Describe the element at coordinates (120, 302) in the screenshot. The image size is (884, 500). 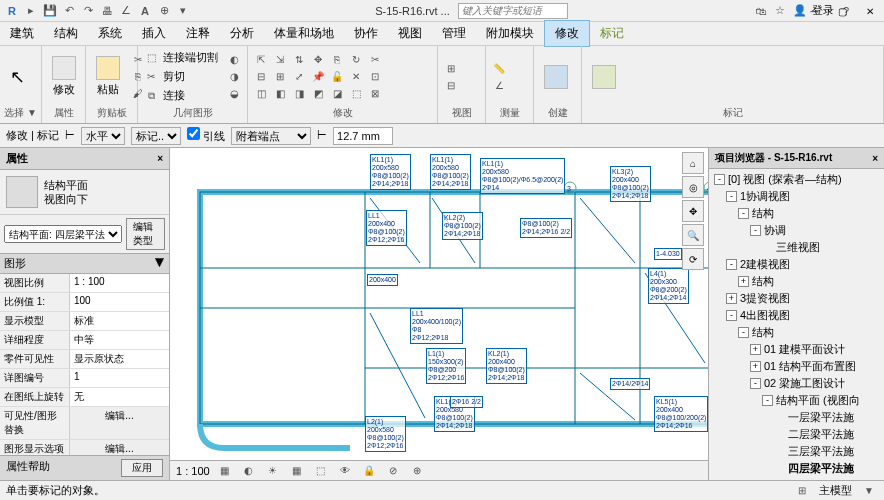
I see `prop-value: 100` at that location.